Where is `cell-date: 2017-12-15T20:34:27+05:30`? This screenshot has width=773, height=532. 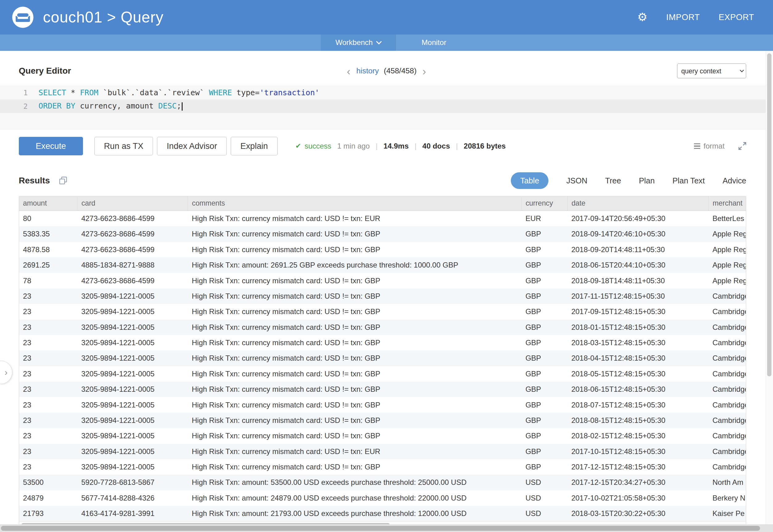 cell-date: 2017-12-15T20:34:27+05:30 is located at coordinates (638, 482).